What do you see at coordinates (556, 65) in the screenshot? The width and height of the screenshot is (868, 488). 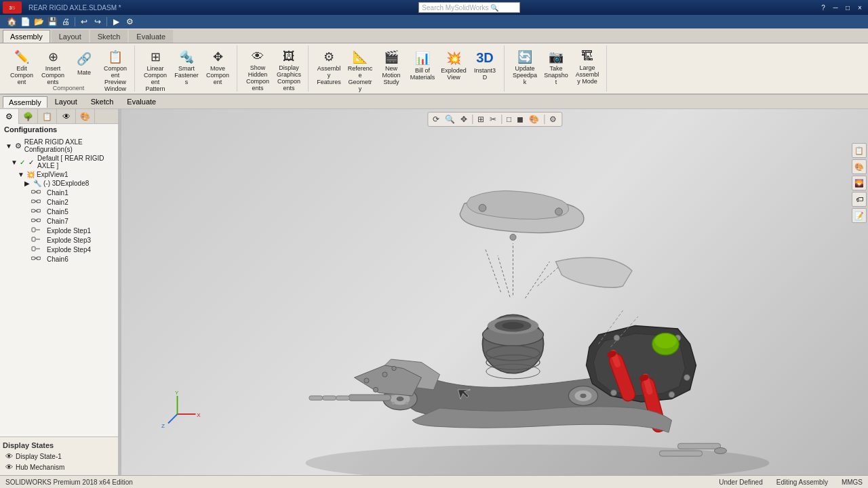 I see `take-snapshot-btn: 📷 Take Snapshot` at bounding box center [556, 65].